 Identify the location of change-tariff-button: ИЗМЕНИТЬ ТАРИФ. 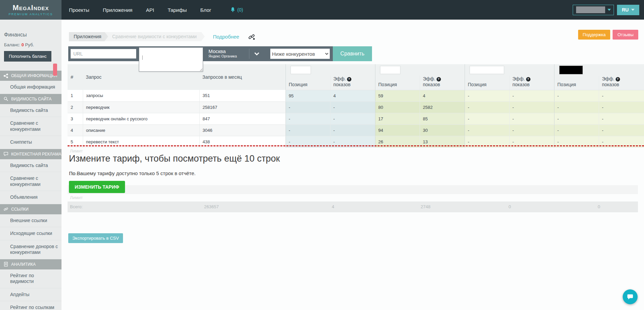
(97, 187).